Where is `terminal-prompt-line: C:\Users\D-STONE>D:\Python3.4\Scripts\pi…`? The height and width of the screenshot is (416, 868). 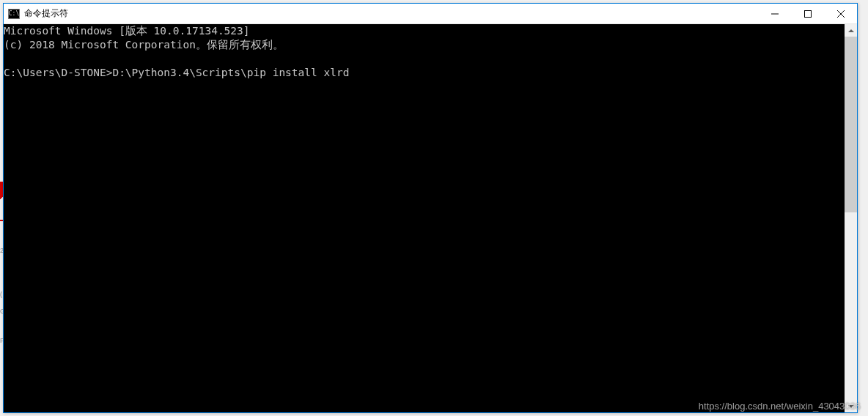
terminal-prompt-line: C:\Users\D-STONE>D:\Python3.4\Scripts\pi… is located at coordinates (176, 73).